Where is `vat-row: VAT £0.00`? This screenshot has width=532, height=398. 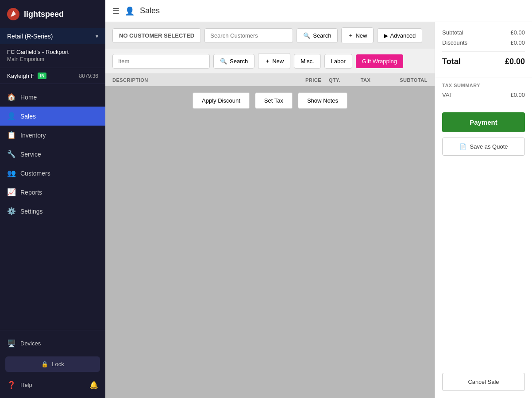 vat-row: VAT £0.00 is located at coordinates (483, 95).